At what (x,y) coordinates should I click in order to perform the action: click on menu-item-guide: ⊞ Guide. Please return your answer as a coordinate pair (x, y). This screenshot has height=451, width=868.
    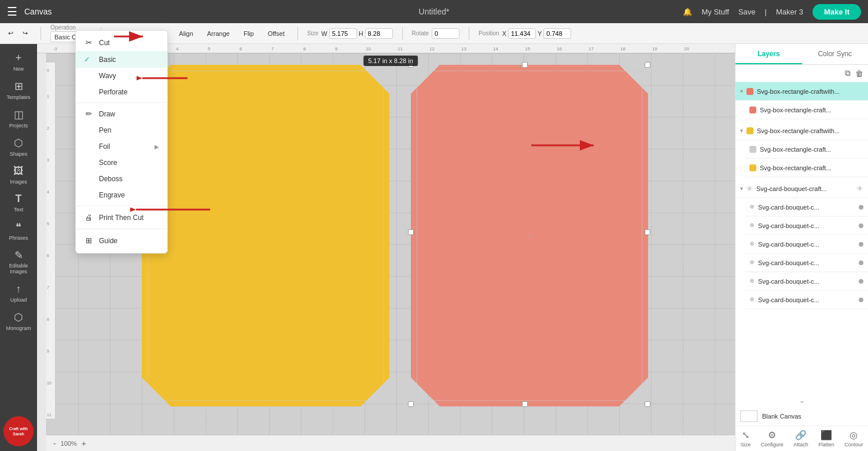
    Looking at the image, I should click on (122, 241).